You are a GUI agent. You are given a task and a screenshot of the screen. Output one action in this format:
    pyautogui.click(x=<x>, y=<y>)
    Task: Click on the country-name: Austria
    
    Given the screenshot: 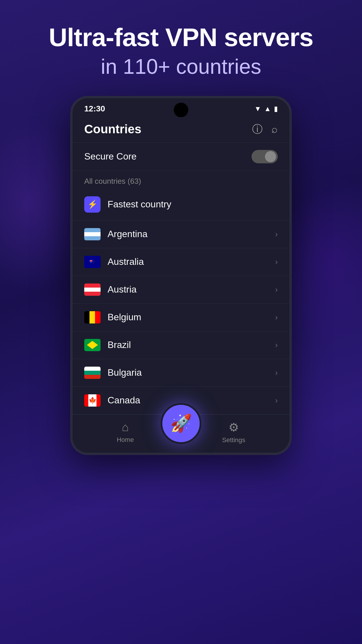 What is the action you would take?
    pyautogui.click(x=188, y=289)
    